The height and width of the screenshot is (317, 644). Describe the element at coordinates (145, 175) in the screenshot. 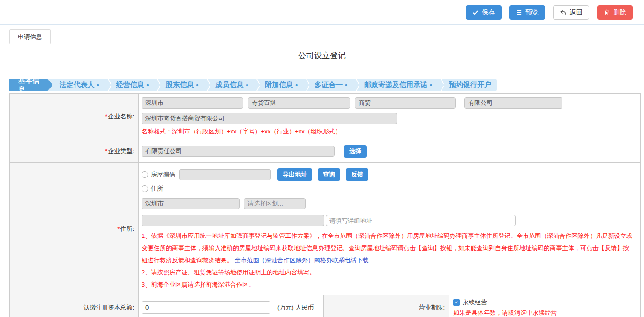

I see `house-code-radio` at that location.